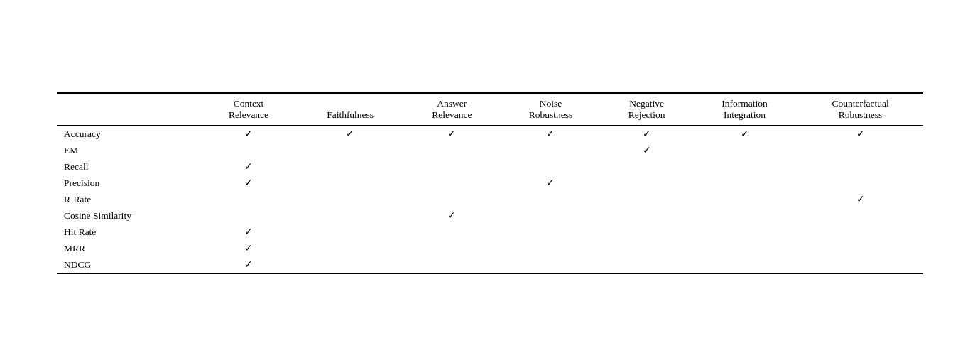 The image size is (980, 355). I want to click on table-row: Cosine Similarity✓, so click(490, 216).